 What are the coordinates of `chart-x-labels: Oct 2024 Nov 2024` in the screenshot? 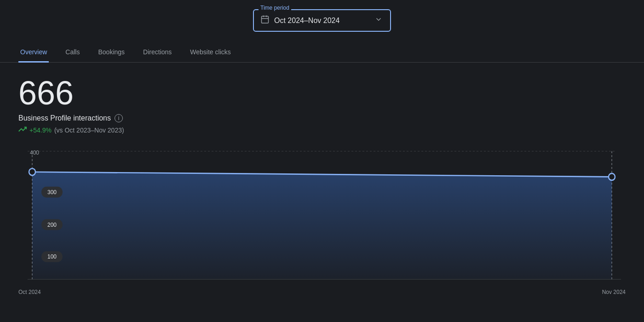 It's located at (322, 291).